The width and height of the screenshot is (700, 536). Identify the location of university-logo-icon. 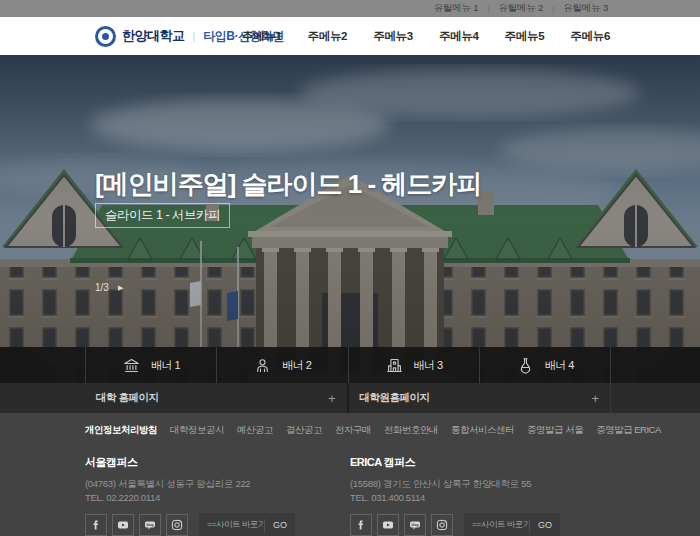
(106, 36).